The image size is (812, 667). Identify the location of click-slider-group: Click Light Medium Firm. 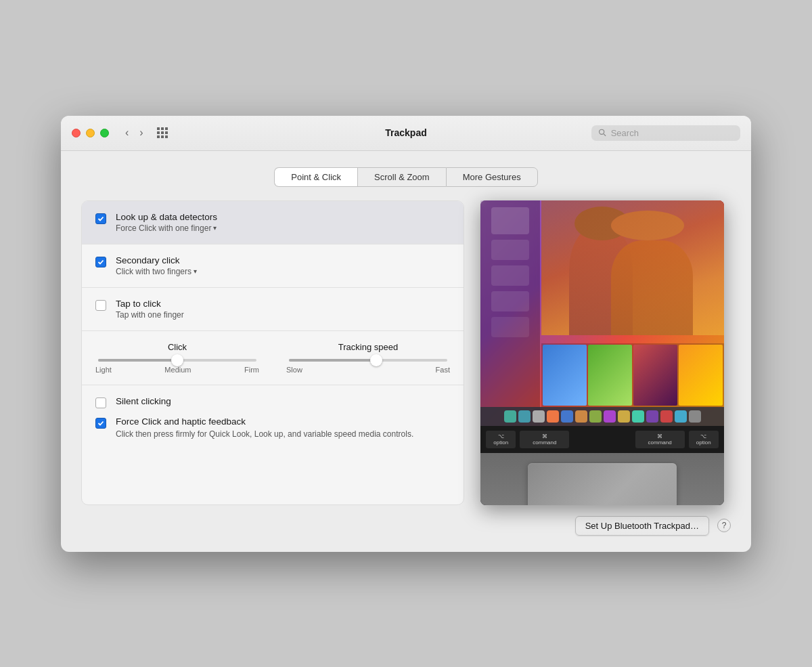
(177, 358).